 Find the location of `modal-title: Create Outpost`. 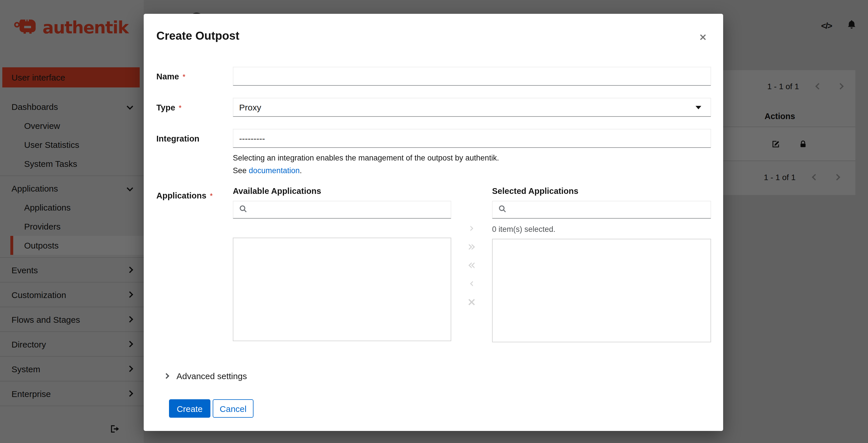

modal-title: Create Outpost is located at coordinates (433, 36).